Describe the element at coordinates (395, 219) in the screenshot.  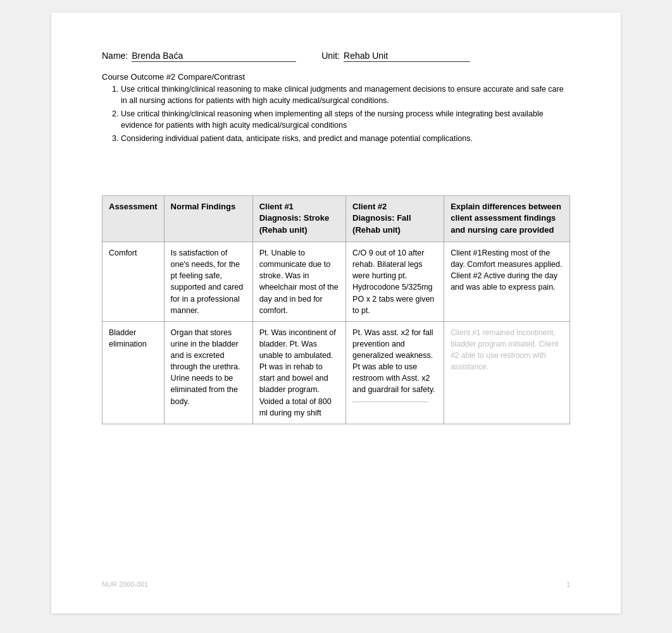
I see `header-client2: Client #2Diagnosis: Fall(Rehab unit)` at that location.